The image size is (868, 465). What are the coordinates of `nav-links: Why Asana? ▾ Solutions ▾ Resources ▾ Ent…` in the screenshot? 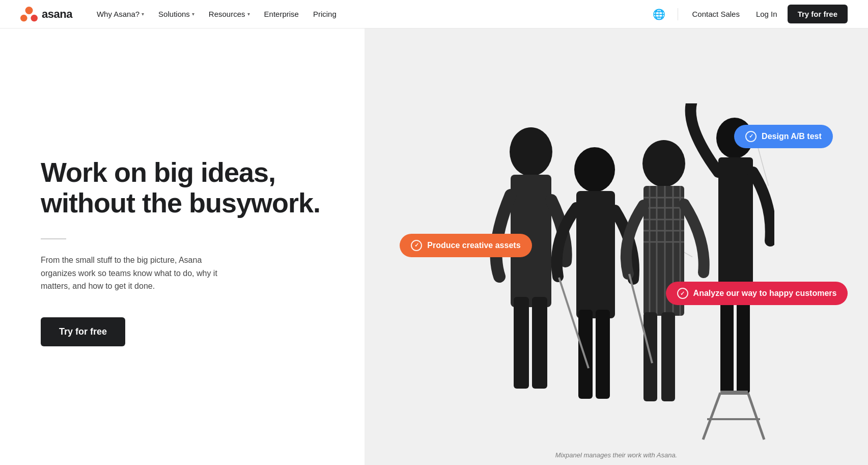 It's located at (370, 14).